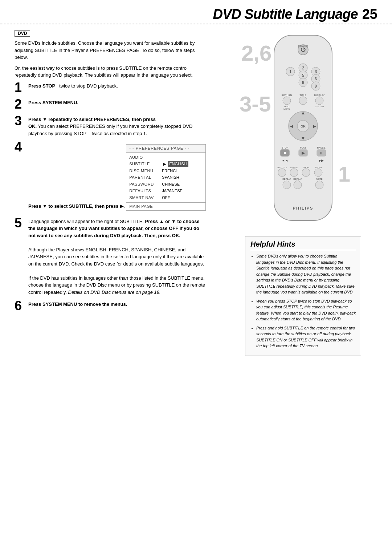 The height and width of the screenshot is (555, 392). I want to click on pref-row-defaults: DEFAULTS JAPANESE, so click(166, 191).